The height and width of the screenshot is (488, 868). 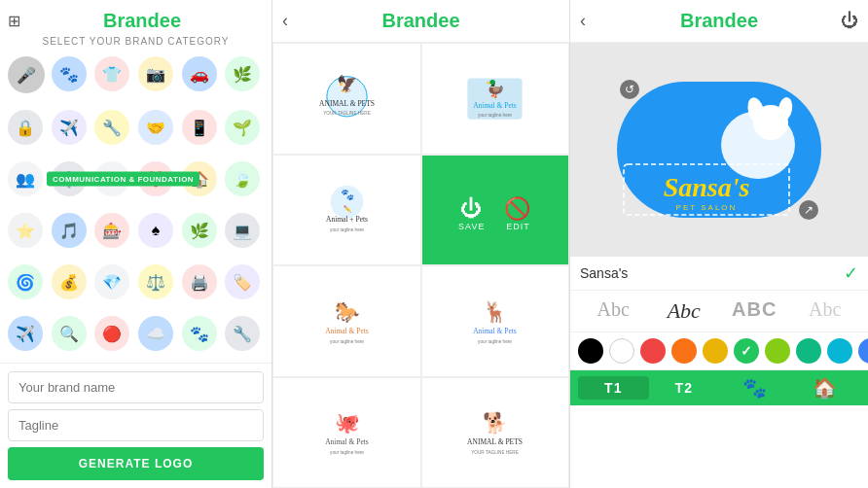 I want to click on logo-cell-5: 🦌 Animal & Pets your tagline here, so click(x=496, y=321).